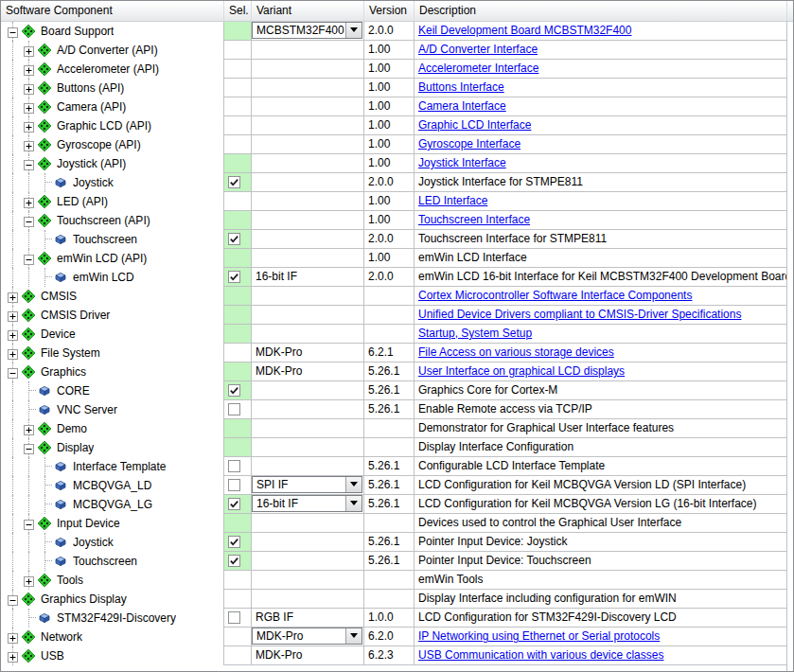  I want to click on table-row: CMSIS Driver Unified Device Drivers comp…, so click(397, 315).